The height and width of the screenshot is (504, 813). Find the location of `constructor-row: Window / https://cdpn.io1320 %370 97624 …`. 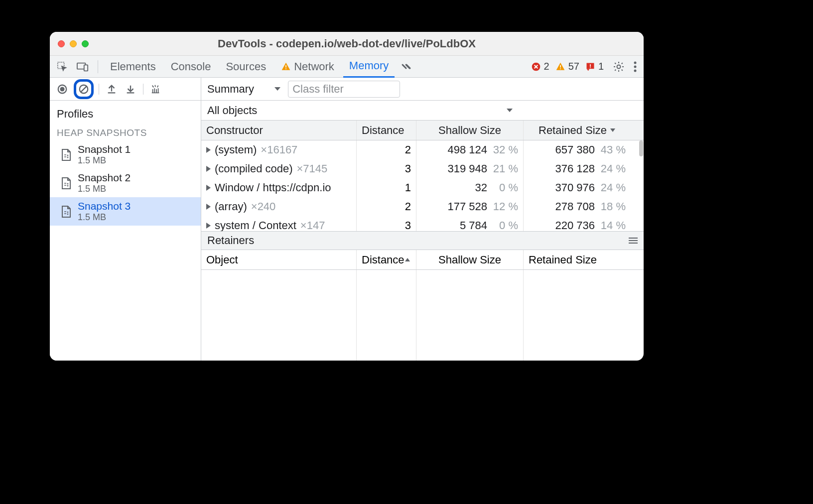

constructor-row: Window / https://cdpn.io1320 %370 97624 … is located at coordinates (422, 188).